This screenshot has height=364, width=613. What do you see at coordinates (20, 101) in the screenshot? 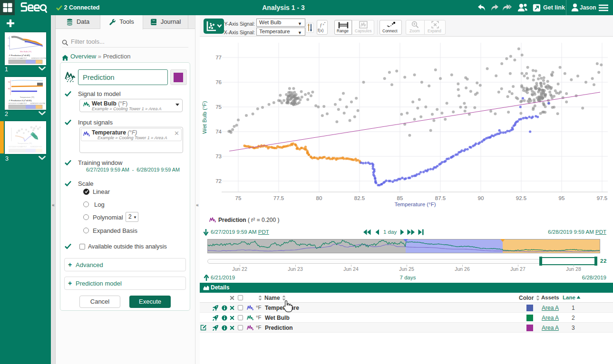
I see `svg-text: ↗ Prediction 2 (r²=0.91)` at bounding box center [20, 101].